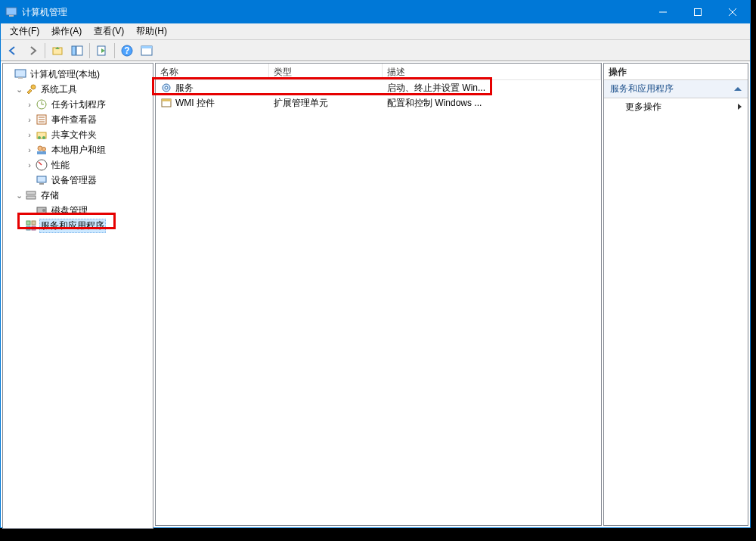 This screenshot has width=756, height=541. I want to click on users-icon, so click(42, 150).